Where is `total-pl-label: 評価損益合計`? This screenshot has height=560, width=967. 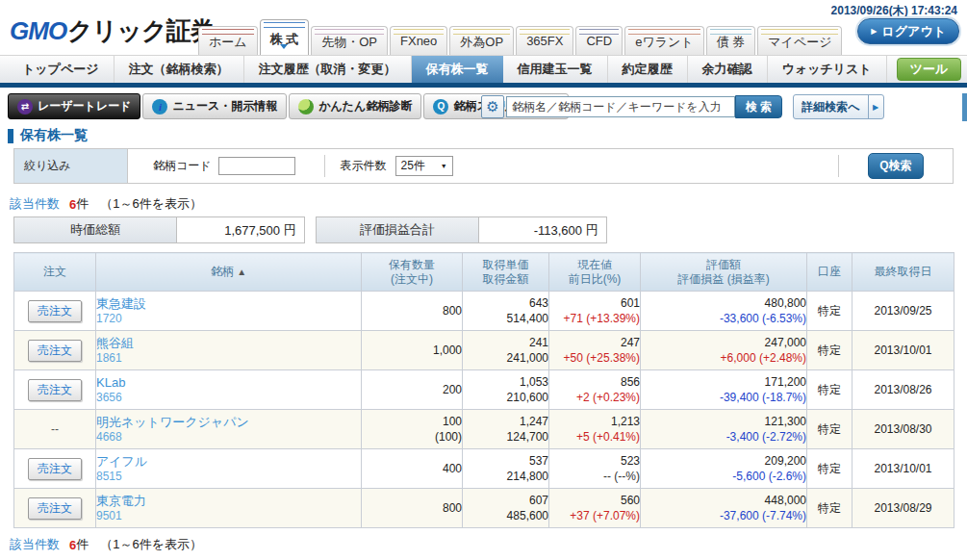
total-pl-label: 評価損益合計 is located at coordinates (398, 230).